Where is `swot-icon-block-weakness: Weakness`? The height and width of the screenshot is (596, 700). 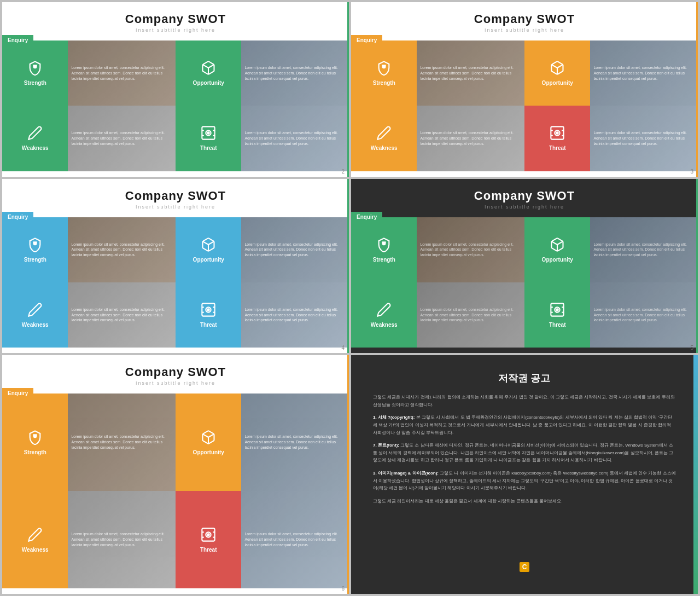
swot-icon-block-weakness: Weakness is located at coordinates (35, 138).